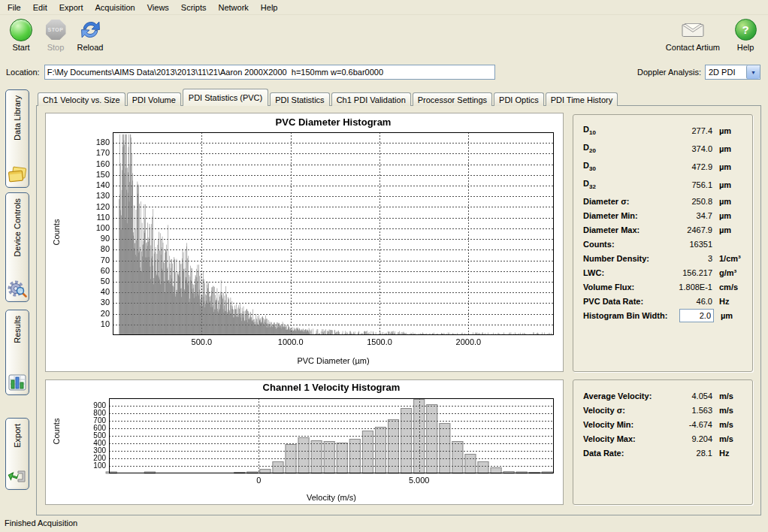  I want to click on stat-unit: g/m³, so click(727, 273).